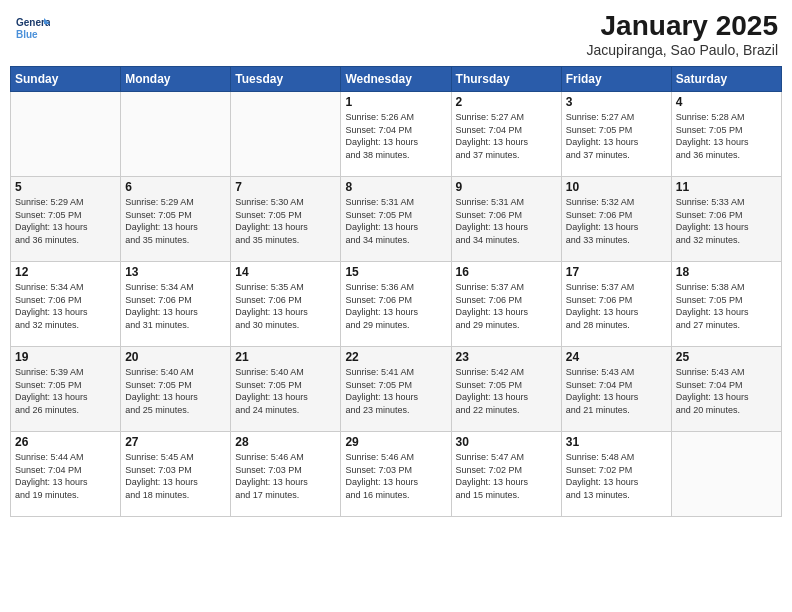  I want to click on day-info: Sunrise: 5:45 AM Sunset: 7:03 PM Dayligh…, so click(176, 476).